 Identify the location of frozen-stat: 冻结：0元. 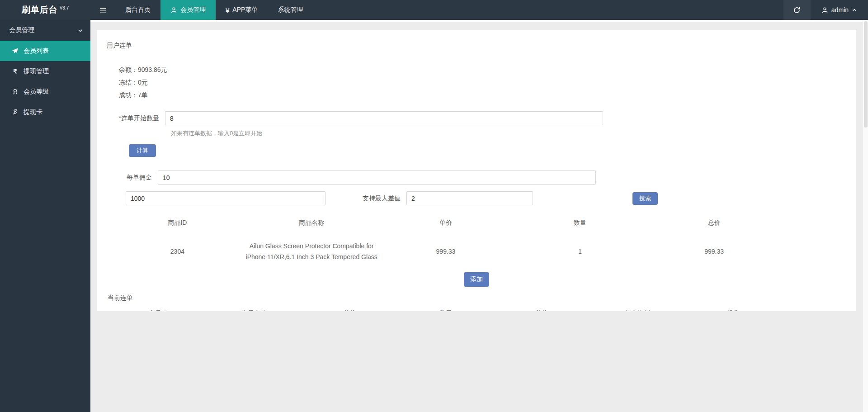
(487, 83).